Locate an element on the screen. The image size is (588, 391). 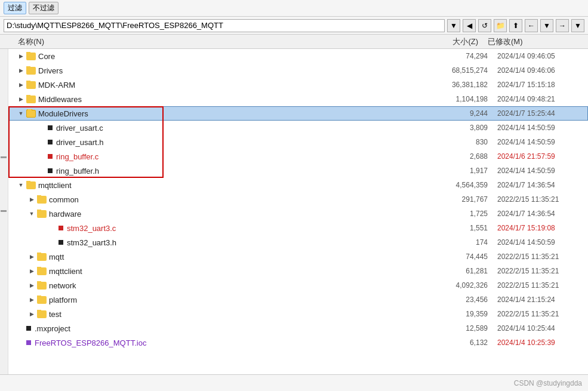
refresh-btn: ↺ is located at coordinates (485, 26).